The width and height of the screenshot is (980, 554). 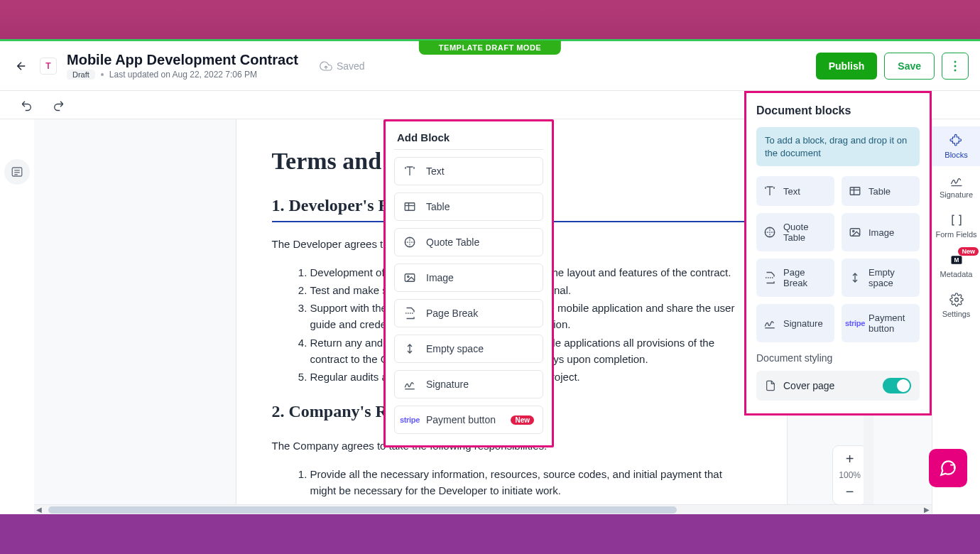 I want to click on grid-item-label: Table, so click(x=879, y=192).